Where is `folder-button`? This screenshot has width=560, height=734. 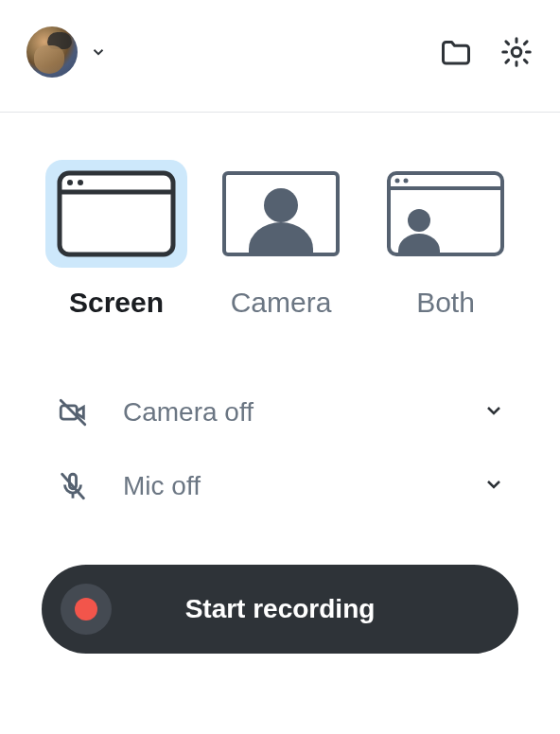 folder-button is located at coordinates (456, 52).